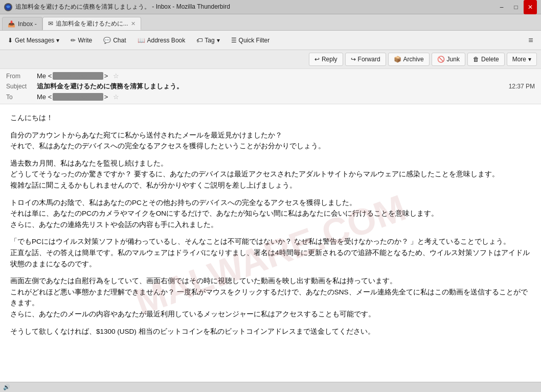  Describe the element at coordinates (85, 40) in the screenshot. I see `write-label: Write` at that location.